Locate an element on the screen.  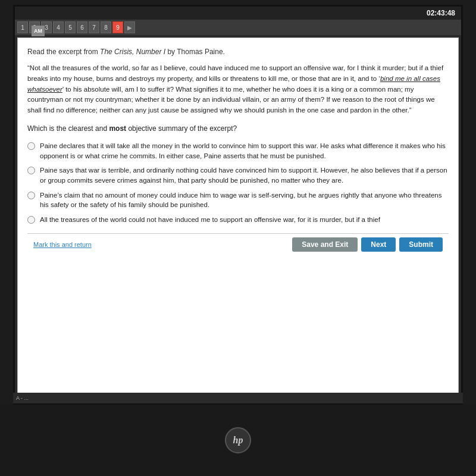
tab-8: 8 is located at coordinates (106, 27).